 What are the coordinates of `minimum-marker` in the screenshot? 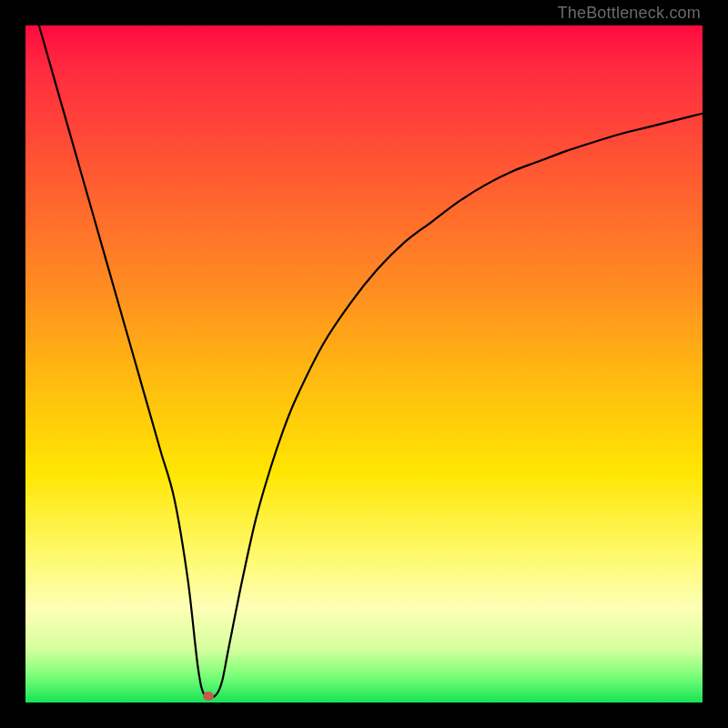 It's located at (208, 696).